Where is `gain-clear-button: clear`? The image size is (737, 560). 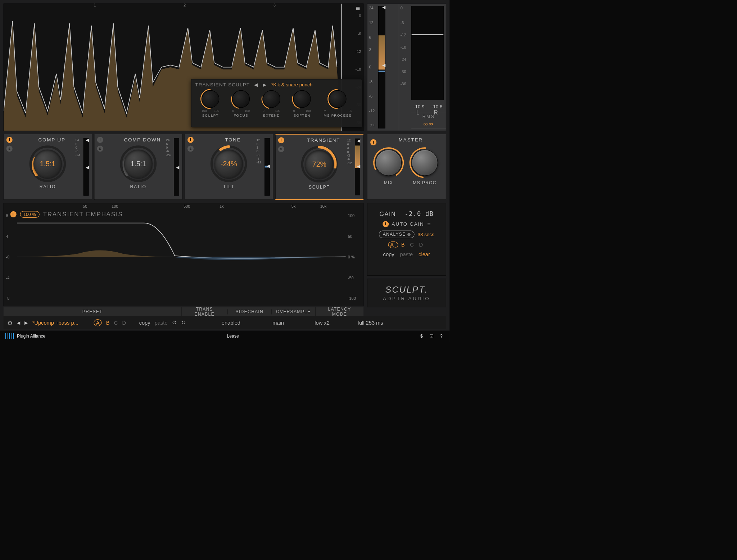
gain-clear-button: clear is located at coordinates (424, 254).